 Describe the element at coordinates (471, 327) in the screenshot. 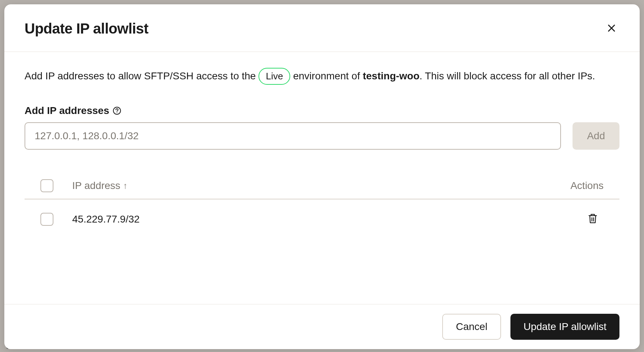

I see `cancel-button: Cancel` at that location.